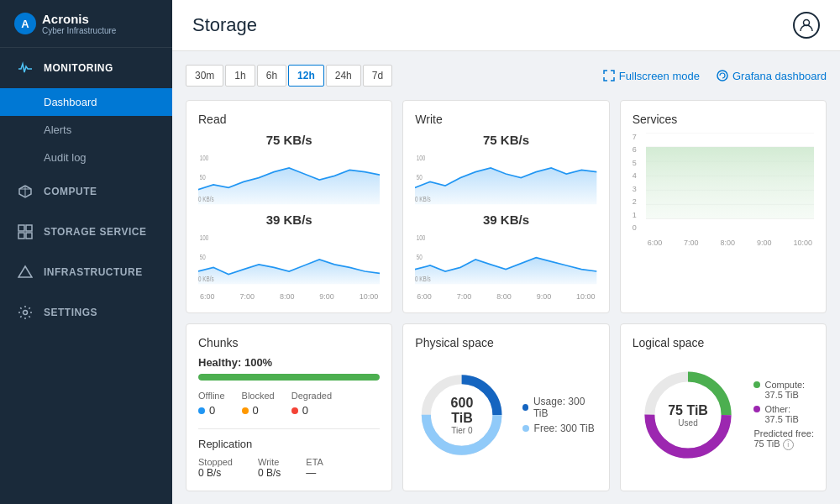 The image size is (840, 504). Describe the element at coordinates (212, 410) in the screenshot. I see `offline-value: 0` at that location.